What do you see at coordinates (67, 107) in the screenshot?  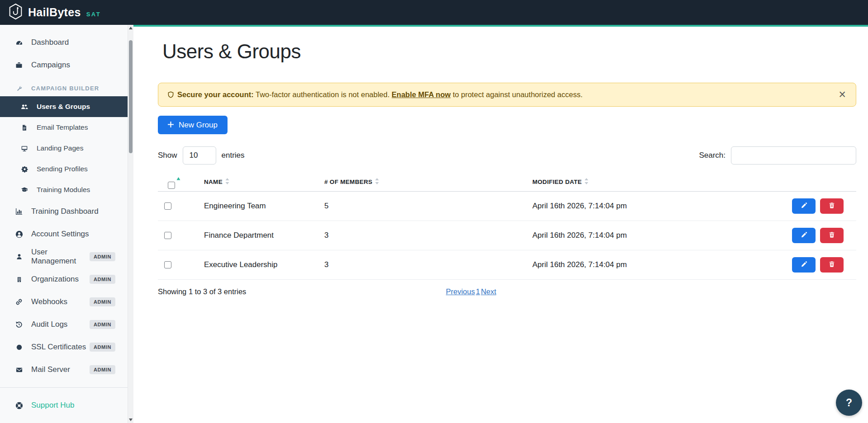 I see `sidebar-item-users-groups: Users & Groups` at bounding box center [67, 107].